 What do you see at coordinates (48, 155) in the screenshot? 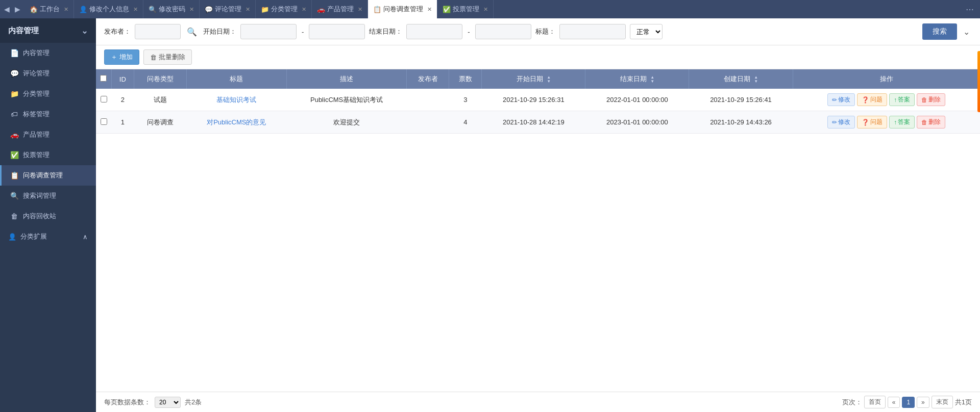
I see `sidebar-item-vote: ✅ 投票管理` at bounding box center [48, 155].